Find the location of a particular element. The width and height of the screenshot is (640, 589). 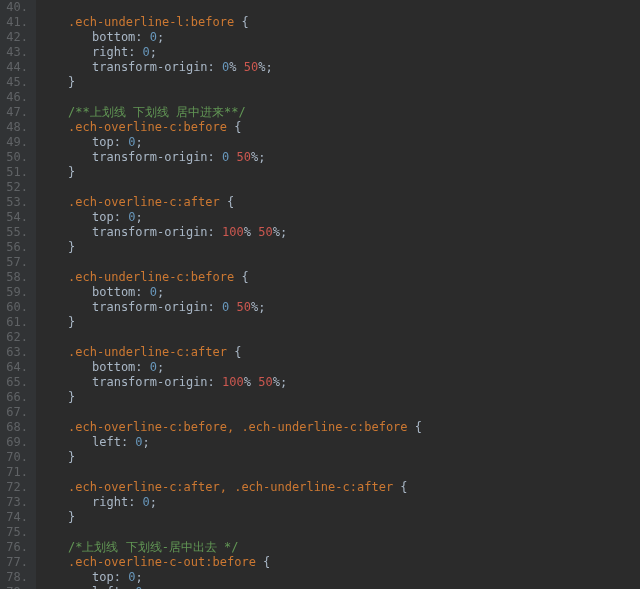

code-line: .ech-underline-c:before { is located at coordinates (233, 278).